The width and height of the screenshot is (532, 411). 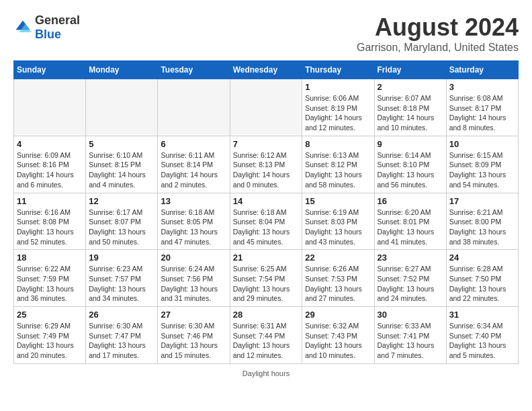 What do you see at coordinates (266, 70) in the screenshot?
I see `weekday-header-row: SundayMondayTuesdayWednesdayThursdayFrid…` at bounding box center [266, 70].